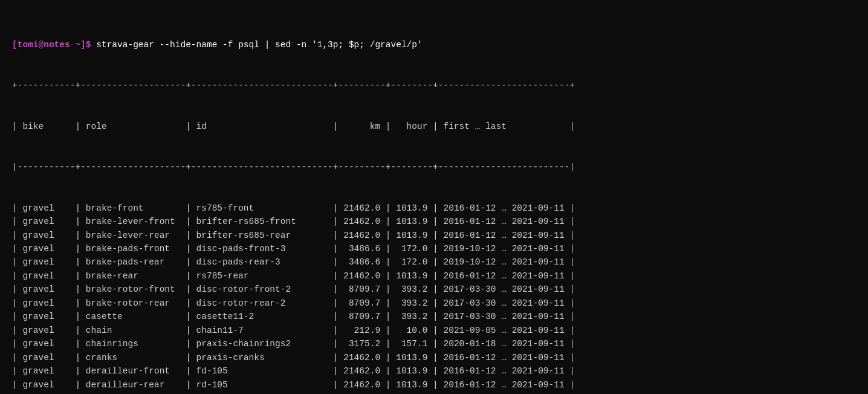  What do you see at coordinates (434, 208) in the screenshot?
I see `table-row: | gravel | brake-front | rs785-front | 2…` at bounding box center [434, 208].